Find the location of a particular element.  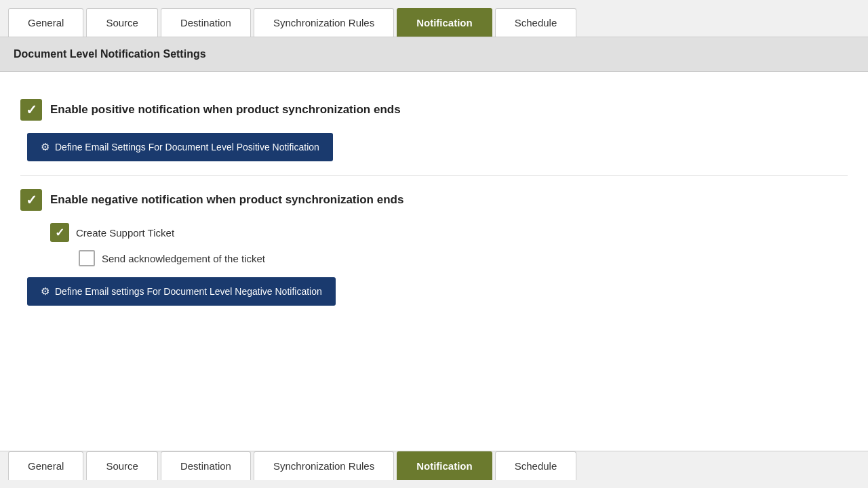

tab-sync-rules: Synchronization Rules is located at coordinates (324, 22).